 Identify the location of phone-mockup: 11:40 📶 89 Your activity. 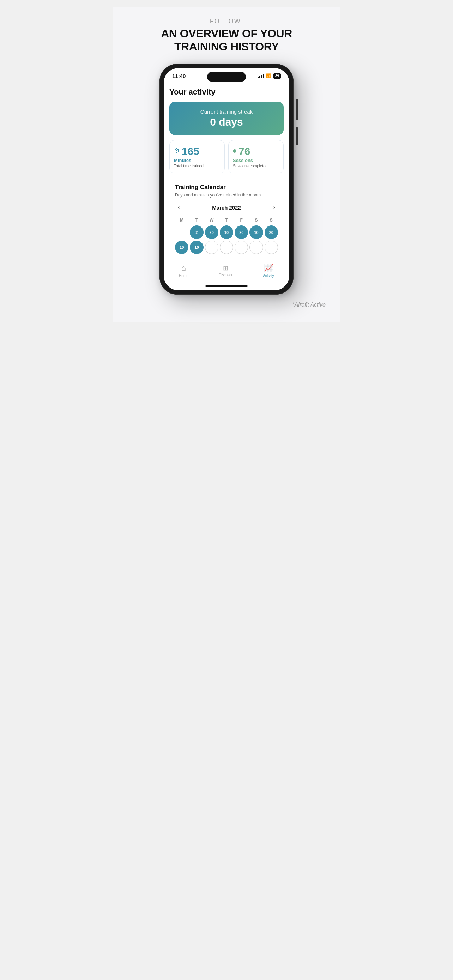
(227, 179).